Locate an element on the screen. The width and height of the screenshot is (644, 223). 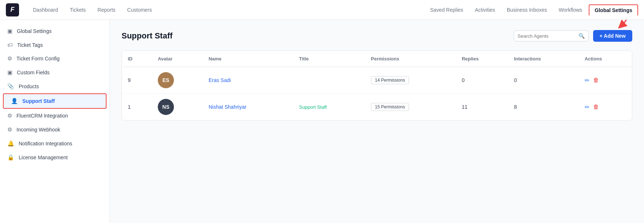
add-new-wrapper: + Add New is located at coordinates (613, 36).